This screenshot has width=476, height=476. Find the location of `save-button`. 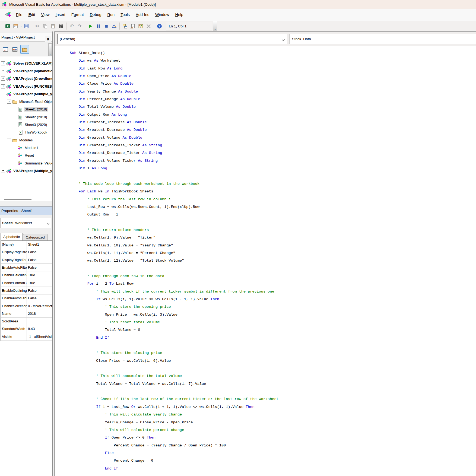

save-button is located at coordinates (27, 26).